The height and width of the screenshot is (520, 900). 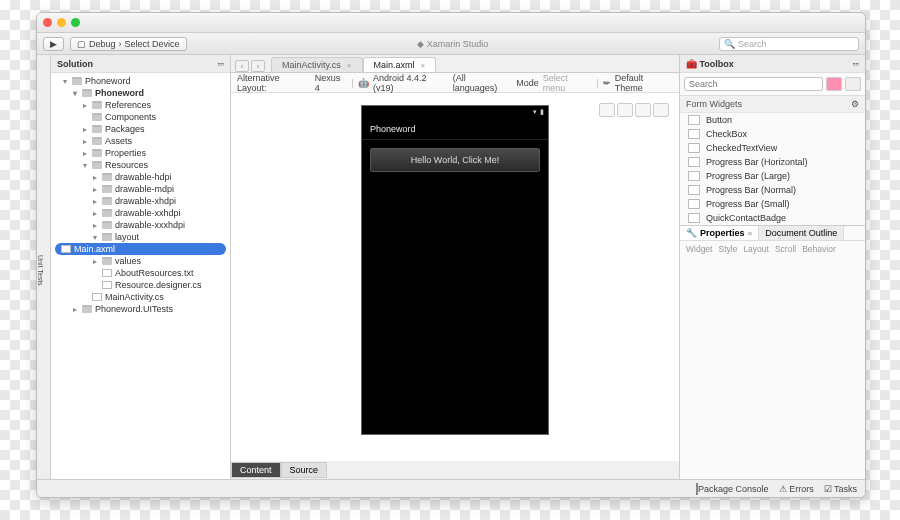 What do you see at coordinates (772, 162) in the screenshot?
I see `widget-progress-h: Progress Bar (Horizontal)` at bounding box center [772, 162].